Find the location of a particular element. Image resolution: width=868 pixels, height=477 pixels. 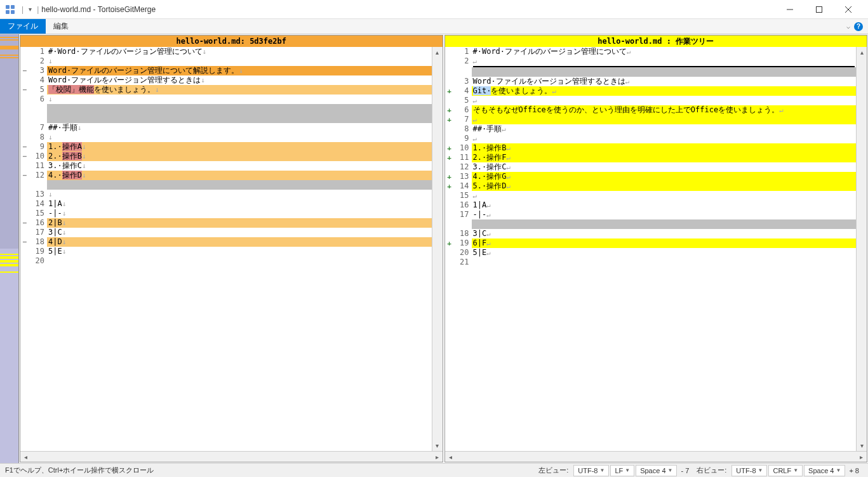

line-number: 12 is located at coordinates (463, 167).